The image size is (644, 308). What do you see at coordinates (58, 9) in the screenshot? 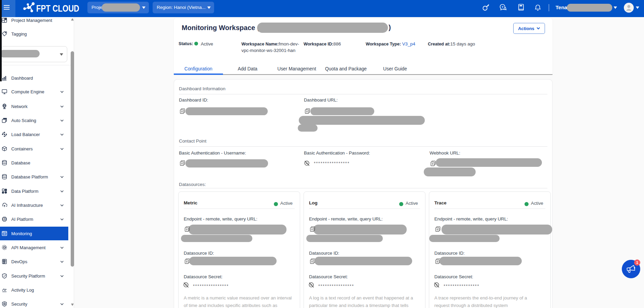
I see `svg-text: FPT CLOUD` at bounding box center [58, 9].